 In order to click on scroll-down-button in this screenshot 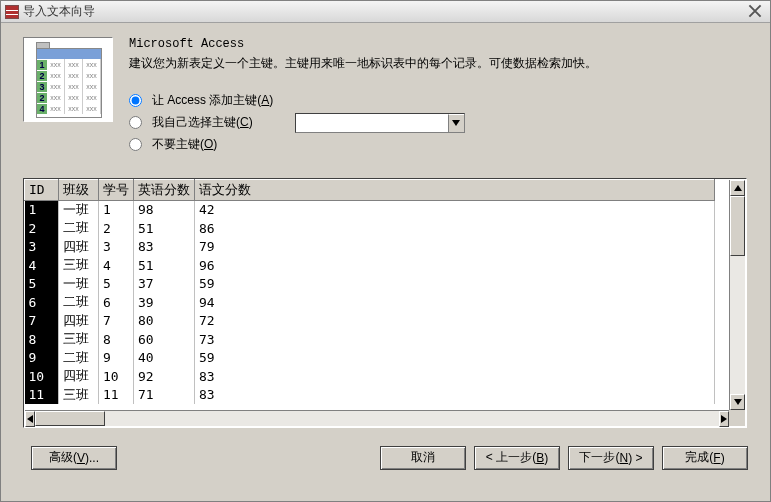, I will do `click(738, 402)`.